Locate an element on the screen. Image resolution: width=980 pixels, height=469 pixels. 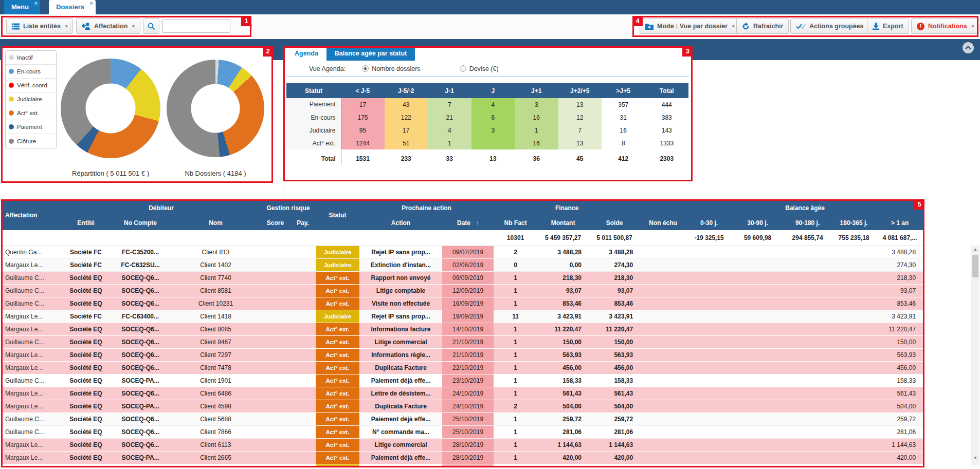
col-30-90: 30-90 j. is located at coordinates (758, 223).